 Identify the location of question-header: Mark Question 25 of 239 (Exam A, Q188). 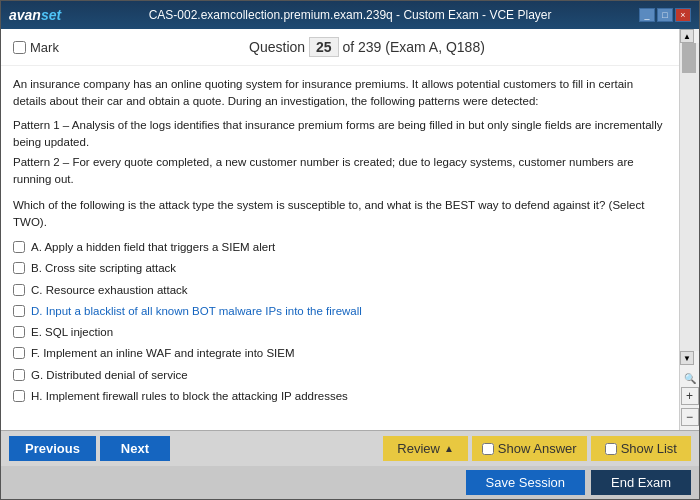
(340, 48).